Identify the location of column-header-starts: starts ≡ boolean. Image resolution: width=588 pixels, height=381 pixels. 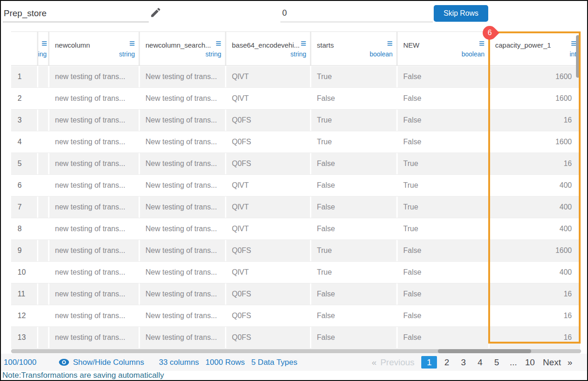
(354, 49).